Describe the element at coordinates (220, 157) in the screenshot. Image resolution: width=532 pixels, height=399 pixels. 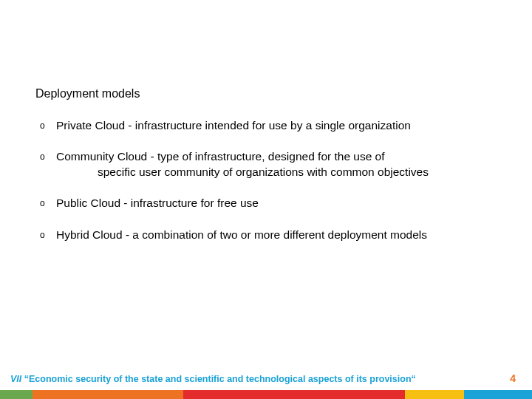
I see `list-item-text: Community Cloud - type of infrastructure…` at that location.